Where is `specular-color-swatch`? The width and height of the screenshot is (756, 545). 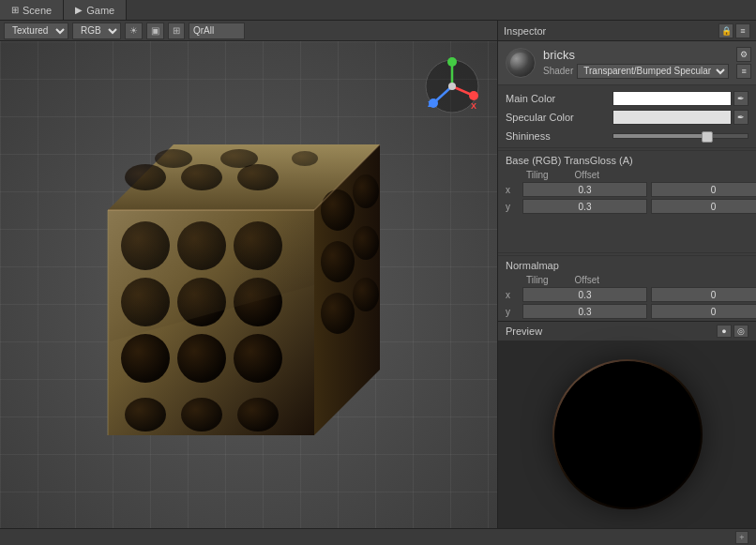
specular-color-swatch is located at coordinates (672, 117).